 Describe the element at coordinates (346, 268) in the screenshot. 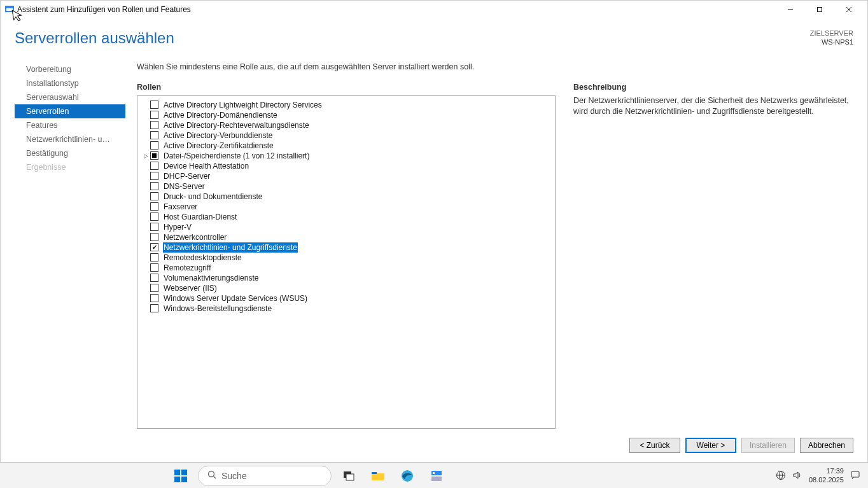

I see `role-row: Remotezugriff` at that location.